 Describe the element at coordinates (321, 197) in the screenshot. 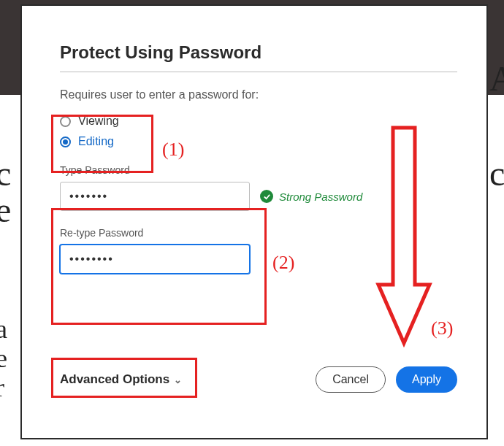

I see `strength-text: Strong Password` at that location.